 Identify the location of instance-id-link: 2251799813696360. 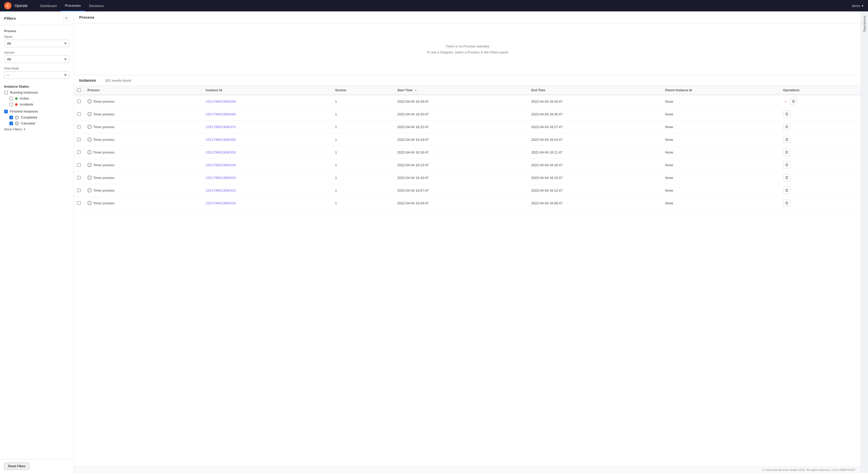
(221, 140).